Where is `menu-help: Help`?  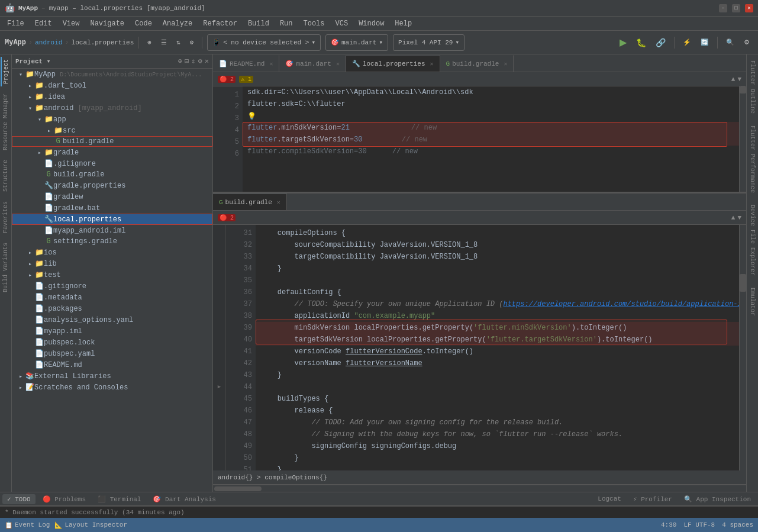 menu-help: Help is located at coordinates (404, 24).